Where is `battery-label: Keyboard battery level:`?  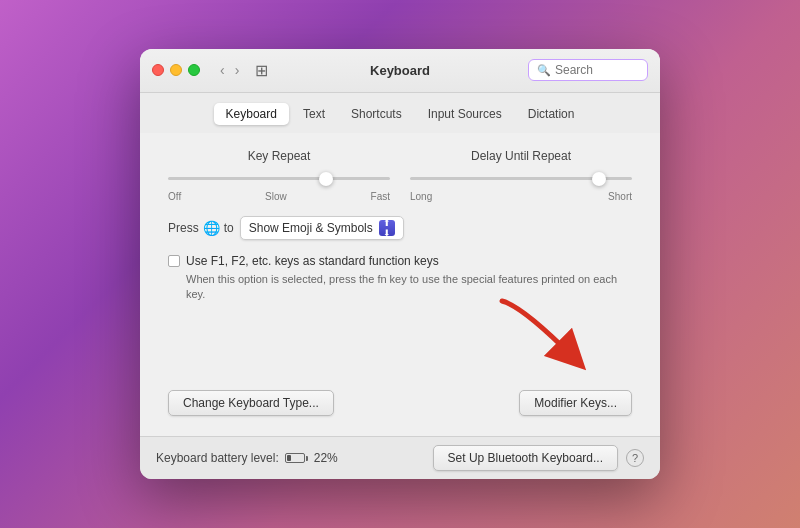
battery-label: Keyboard battery level: is located at coordinates (218, 458).